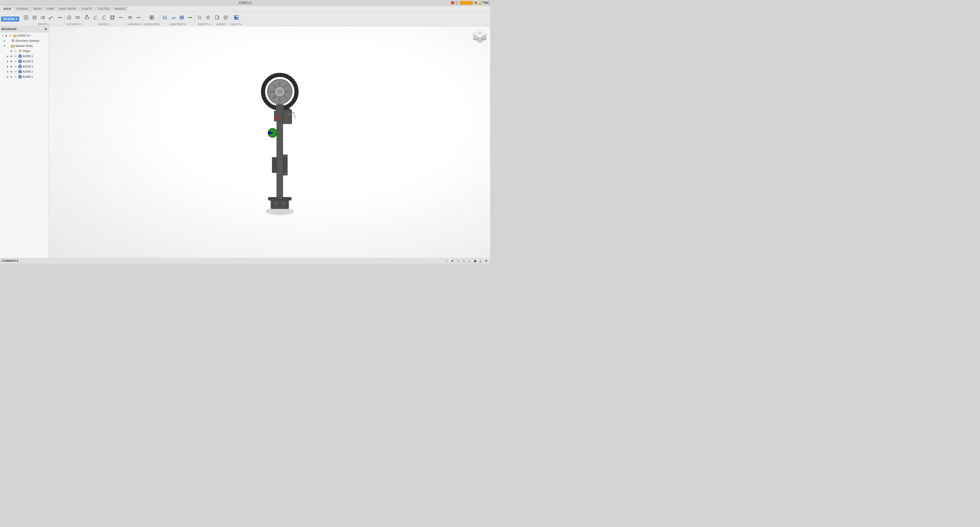 The width and height of the screenshot is (980, 527). What do you see at coordinates (447, 261) in the screenshot?
I see `home-icon: ⌂` at bounding box center [447, 261].